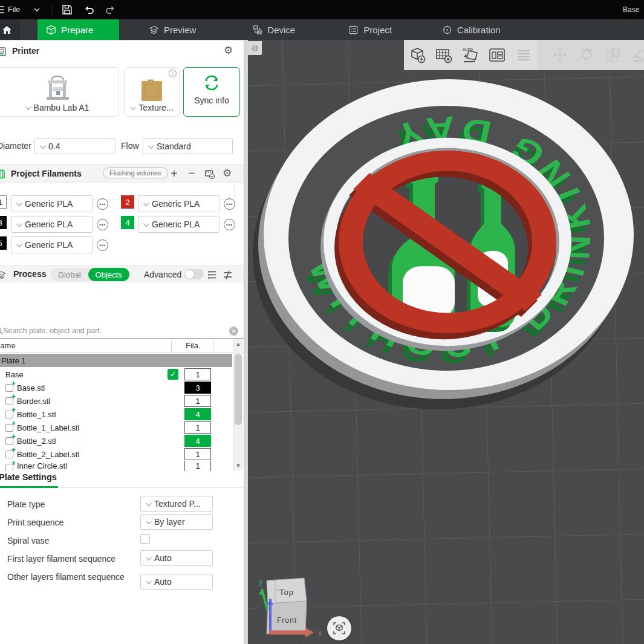  I want to click on tab-device: Device, so click(273, 30).